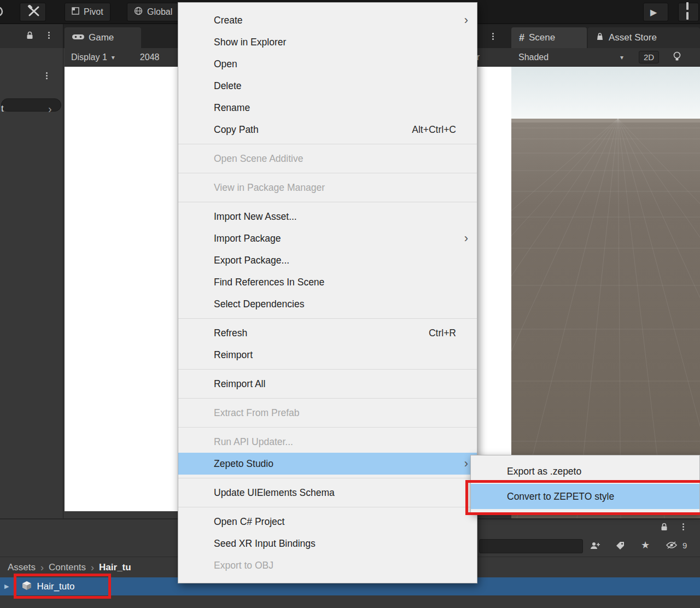 The image size is (700, 608). I want to click on menu-item-open: Open, so click(328, 64).